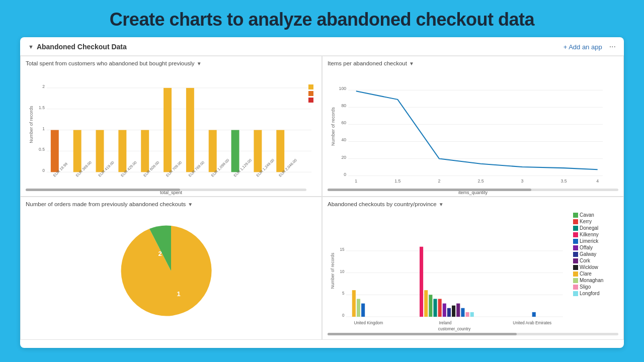 This screenshot has height=362, width=644. I want to click on chart2-filter-icon: ▼, so click(412, 63).